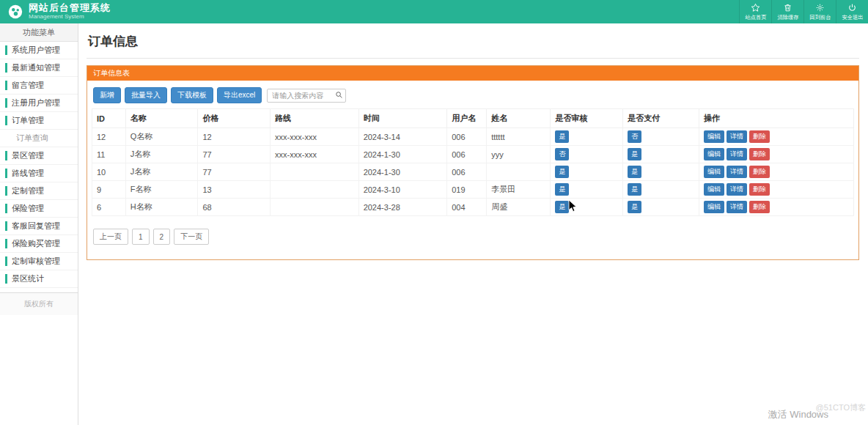  I want to click on sidebar-item: 景区管理, so click(39, 156).